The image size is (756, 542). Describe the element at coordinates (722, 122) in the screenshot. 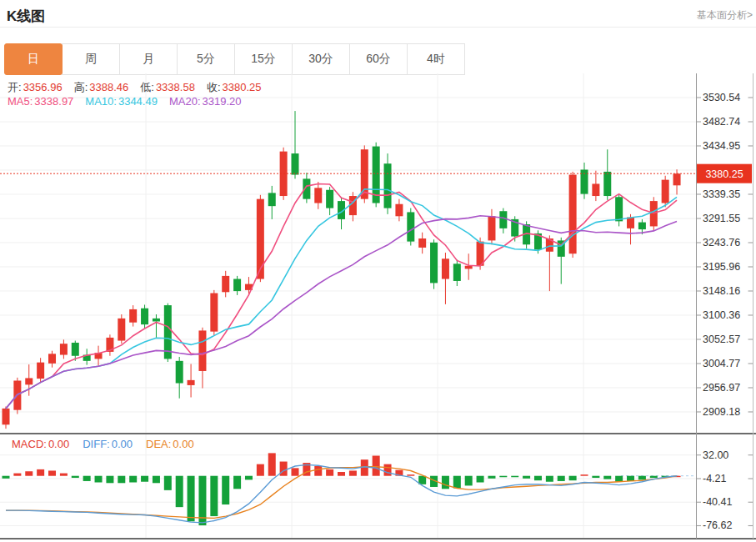

I see `y-axis-label: 3482.74` at that location.